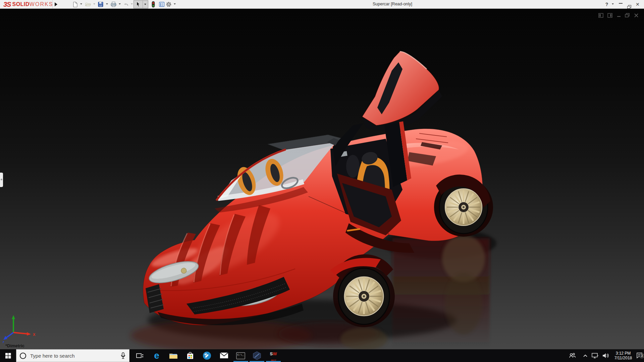 This screenshot has height=362, width=644. What do you see at coordinates (34, 335) in the screenshot?
I see `x-axis-label: X` at bounding box center [34, 335].